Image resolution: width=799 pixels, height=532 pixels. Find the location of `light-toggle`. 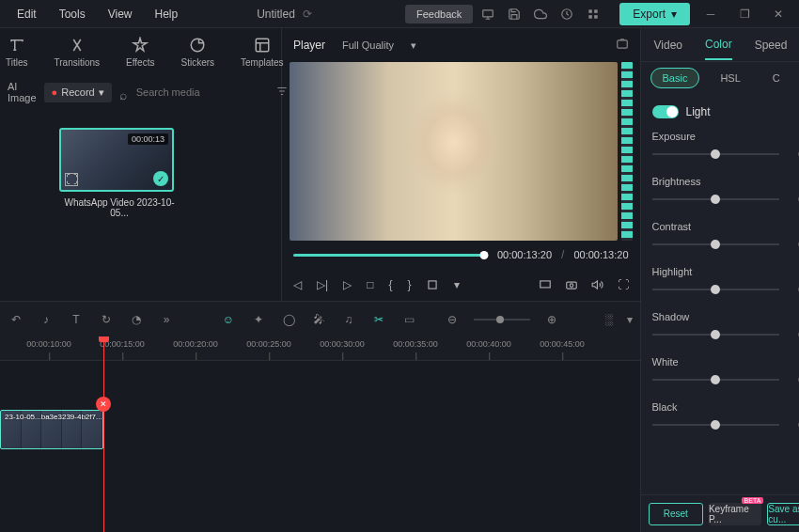

light-toggle is located at coordinates (666, 112).